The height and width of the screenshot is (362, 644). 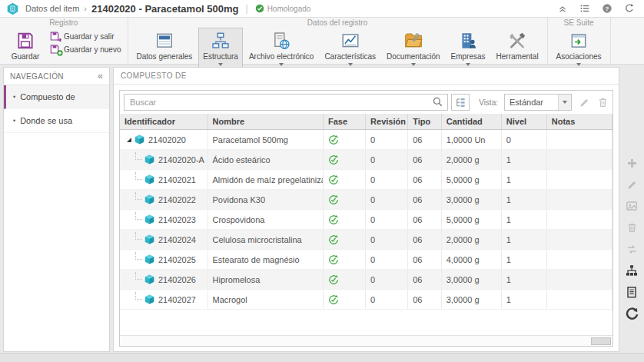 What do you see at coordinates (632, 206) in the screenshot?
I see `view-card-icon` at bounding box center [632, 206].